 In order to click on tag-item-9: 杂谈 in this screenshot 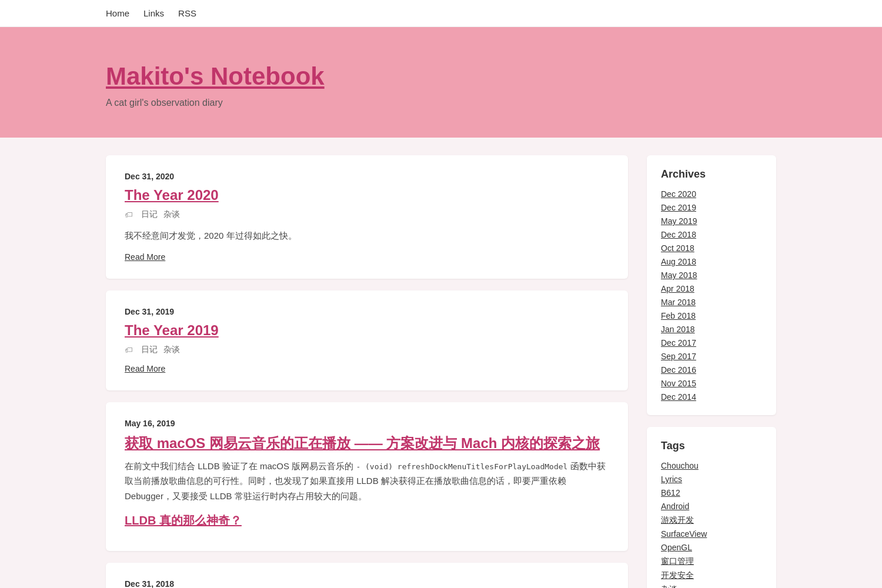, I will do `click(711, 586)`.